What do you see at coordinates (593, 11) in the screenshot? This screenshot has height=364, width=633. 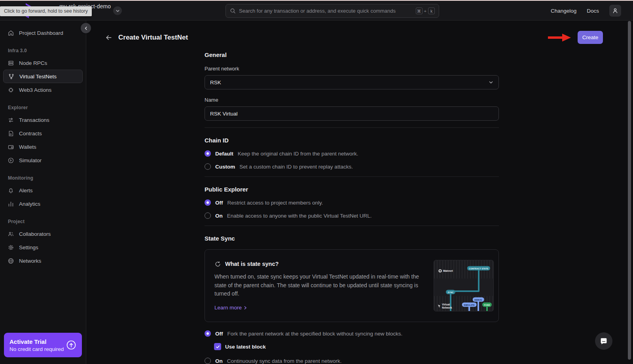 I see `docs-link: Docs` at bounding box center [593, 11].